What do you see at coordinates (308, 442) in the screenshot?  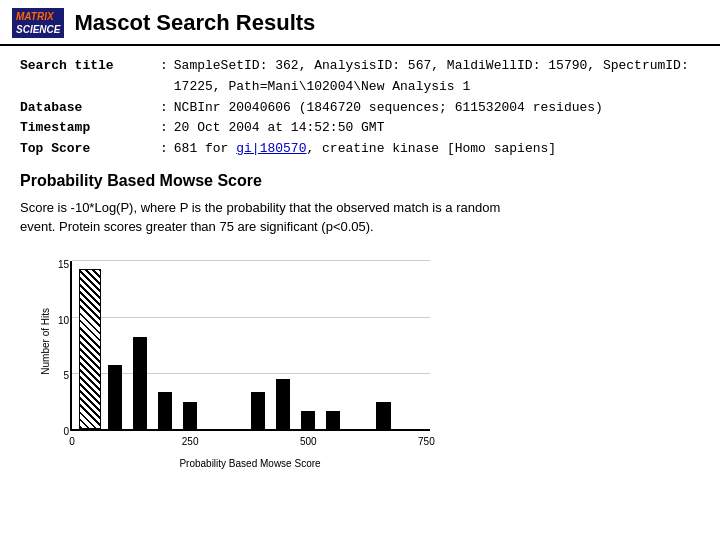 I see `x-tick-500: 500` at bounding box center [308, 442].